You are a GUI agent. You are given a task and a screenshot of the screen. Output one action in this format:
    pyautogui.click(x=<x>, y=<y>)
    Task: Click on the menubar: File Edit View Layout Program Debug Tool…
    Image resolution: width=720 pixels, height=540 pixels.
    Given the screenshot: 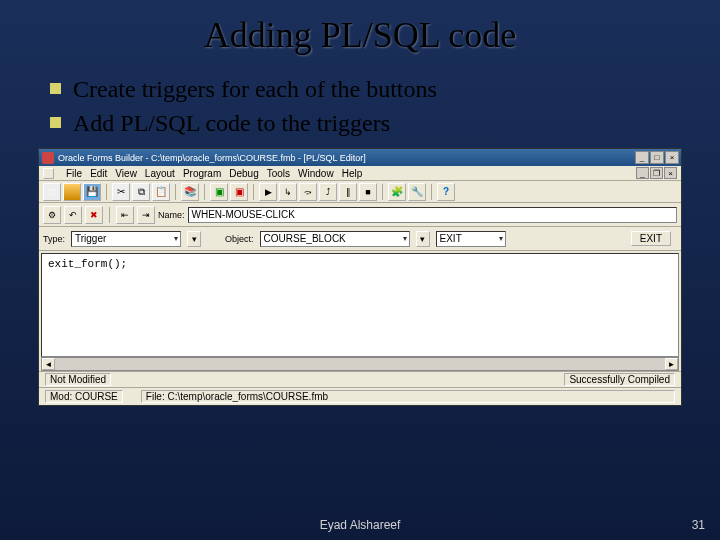 What is the action you would take?
    pyautogui.click(x=360, y=174)
    